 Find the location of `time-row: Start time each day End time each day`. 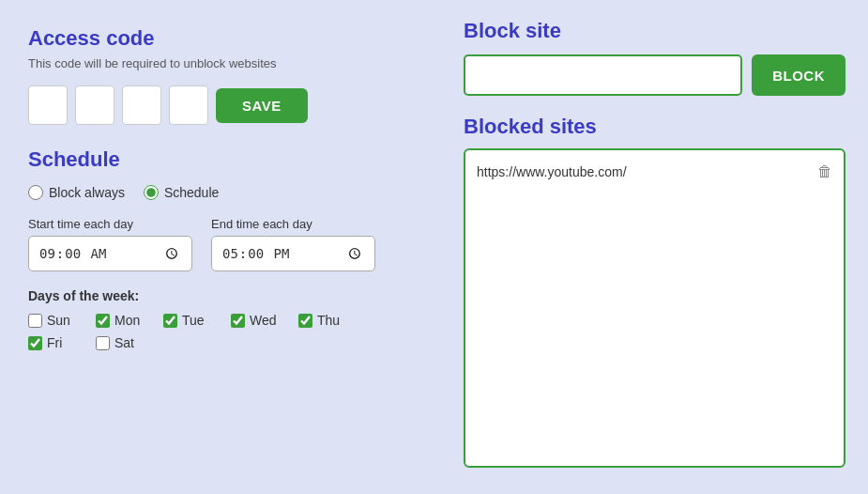

time-row: Start time each day End time each day is located at coordinates (221, 244).